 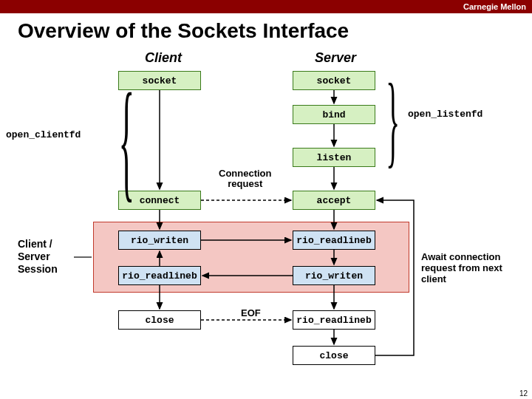 I want to click on label-eof: EOF, so click(x=251, y=313).